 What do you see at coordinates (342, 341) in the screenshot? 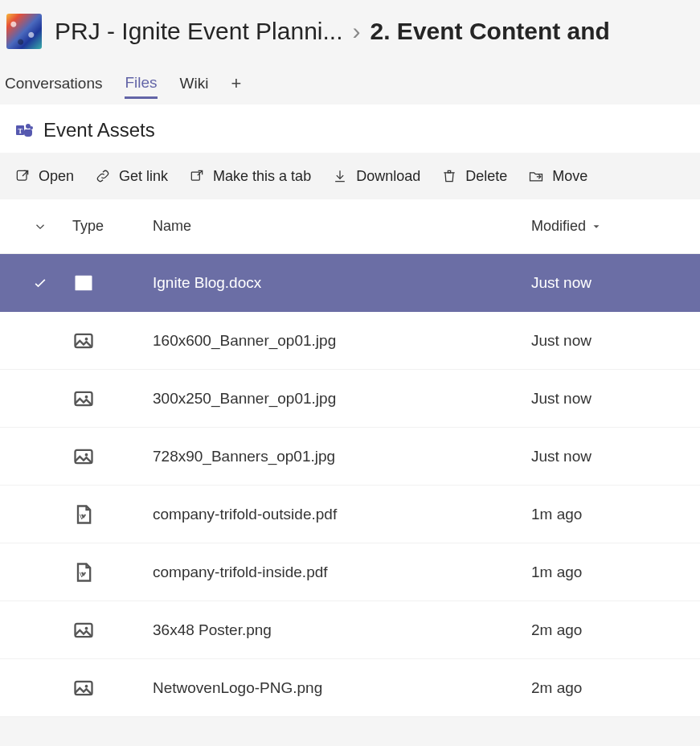
I see `file-name: 160x600_Banner_op01.jpg` at bounding box center [342, 341].